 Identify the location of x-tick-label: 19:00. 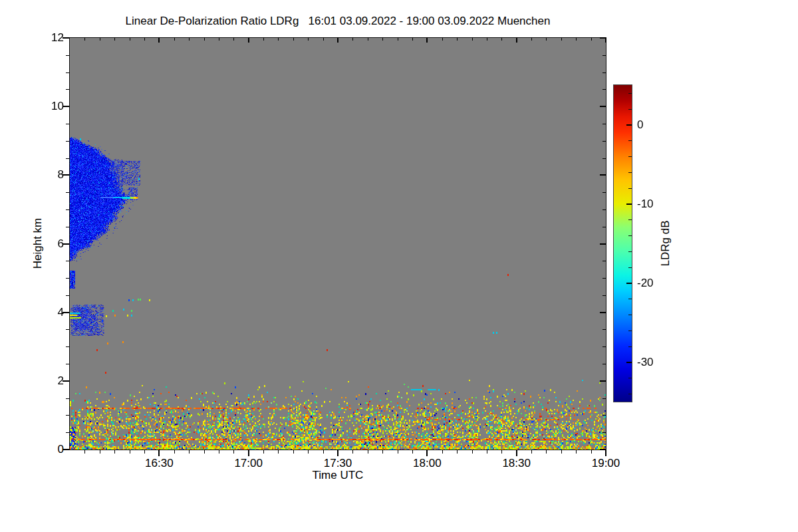
(606, 464).